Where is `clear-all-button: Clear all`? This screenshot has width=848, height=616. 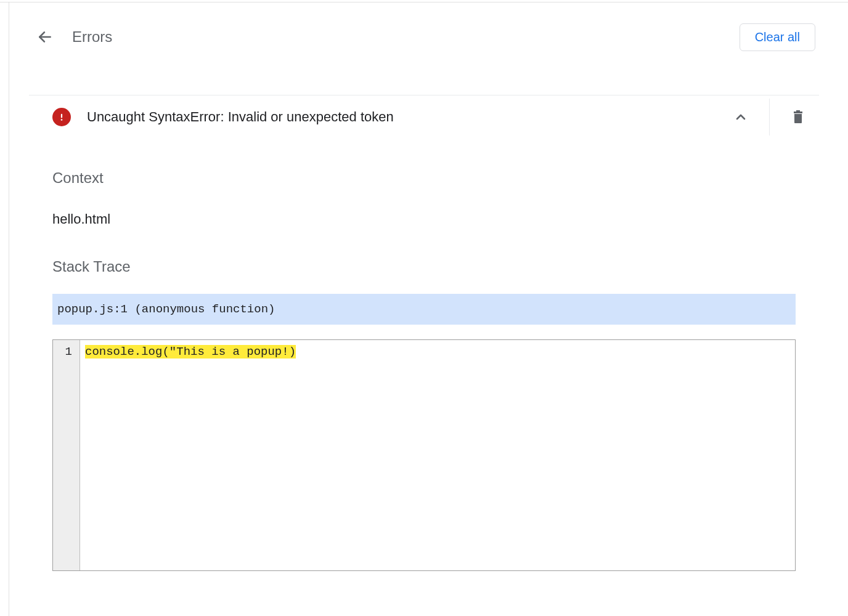
clear-all-button: Clear all is located at coordinates (778, 37).